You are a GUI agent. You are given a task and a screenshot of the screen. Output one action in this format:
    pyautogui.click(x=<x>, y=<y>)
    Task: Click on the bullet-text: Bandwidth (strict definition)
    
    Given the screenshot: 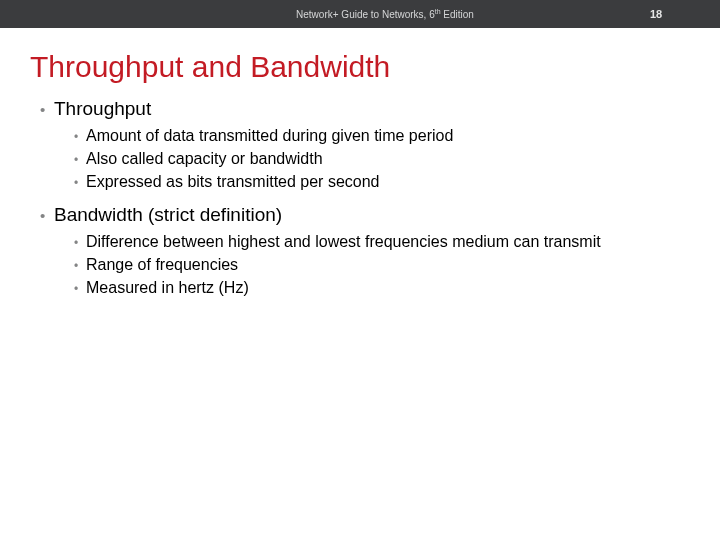 What is the action you would take?
    pyautogui.click(x=168, y=215)
    